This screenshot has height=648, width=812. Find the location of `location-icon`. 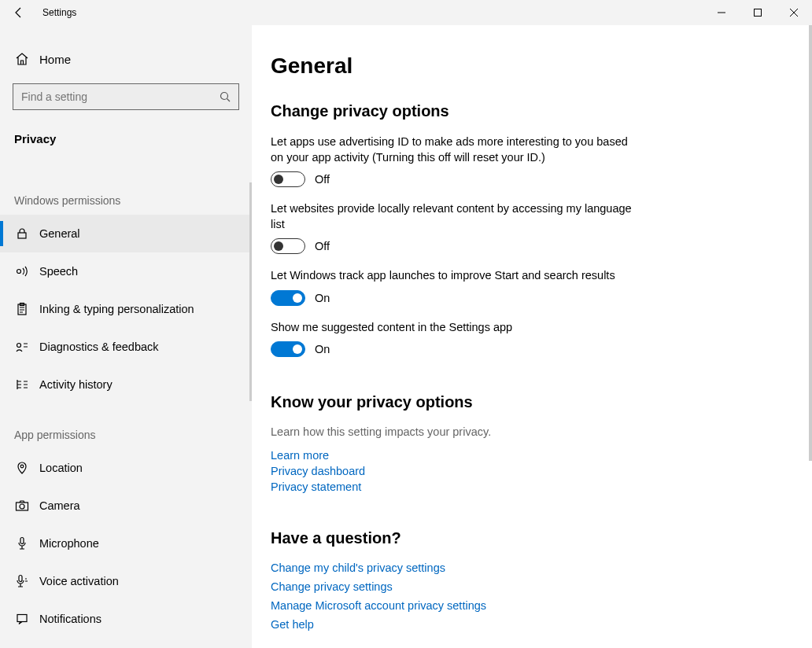

location-icon is located at coordinates (22, 468).